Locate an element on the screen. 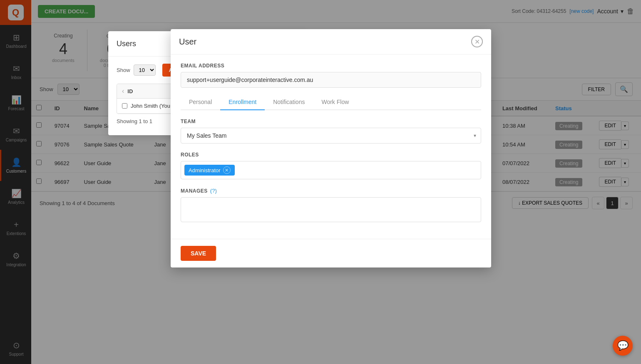 This screenshot has height=364, width=641. tabs-row: Personal Enrollment Notifications Work F… is located at coordinates (331, 102).